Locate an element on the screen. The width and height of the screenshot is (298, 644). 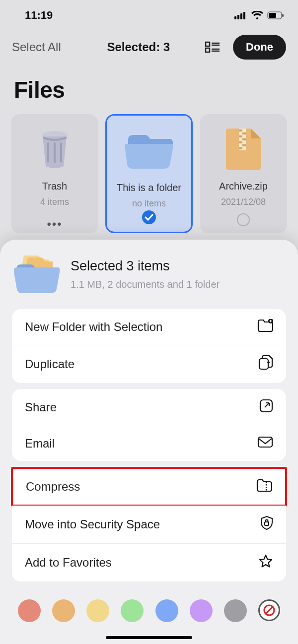
duplicate-icon is located at coordinates (266, 364).